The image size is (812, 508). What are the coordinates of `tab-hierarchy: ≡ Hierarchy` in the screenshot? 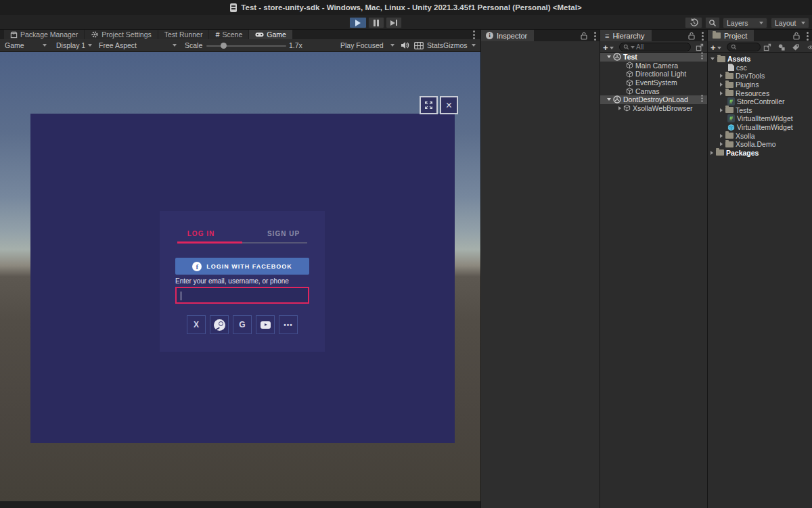 It's located at (626, 35).